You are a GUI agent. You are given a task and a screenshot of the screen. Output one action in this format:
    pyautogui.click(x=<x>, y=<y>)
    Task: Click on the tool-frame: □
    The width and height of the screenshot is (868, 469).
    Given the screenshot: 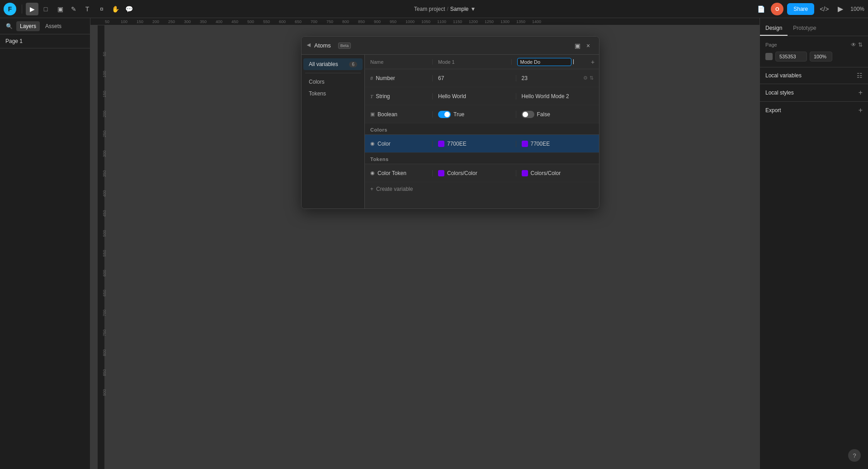 What is the action you would take?
    pyautogui.click(x=46, y=9)
    